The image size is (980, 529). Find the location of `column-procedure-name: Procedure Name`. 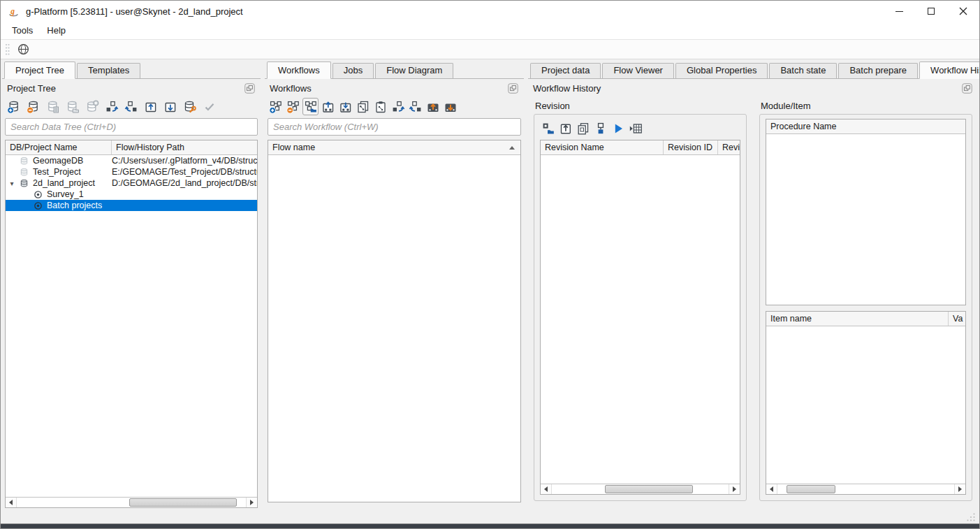

column-procedure-name: Procedure Name is located at coordinates (866, 126).